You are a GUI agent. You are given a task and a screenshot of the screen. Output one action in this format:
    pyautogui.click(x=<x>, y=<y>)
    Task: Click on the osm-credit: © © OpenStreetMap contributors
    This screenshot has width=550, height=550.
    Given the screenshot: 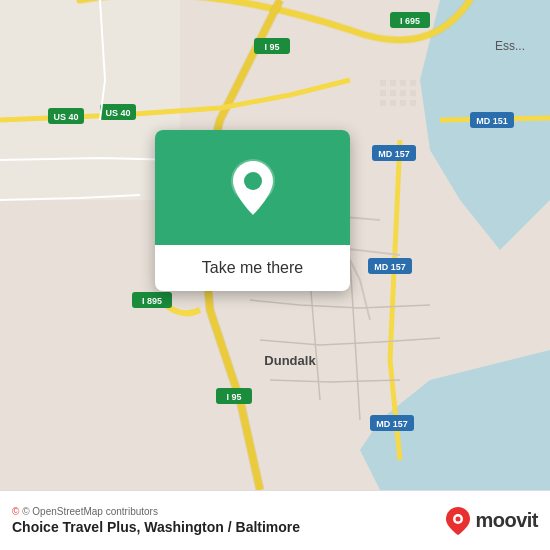 What is the action you would take?
    pyautogui.click(x=156, y=512)
    